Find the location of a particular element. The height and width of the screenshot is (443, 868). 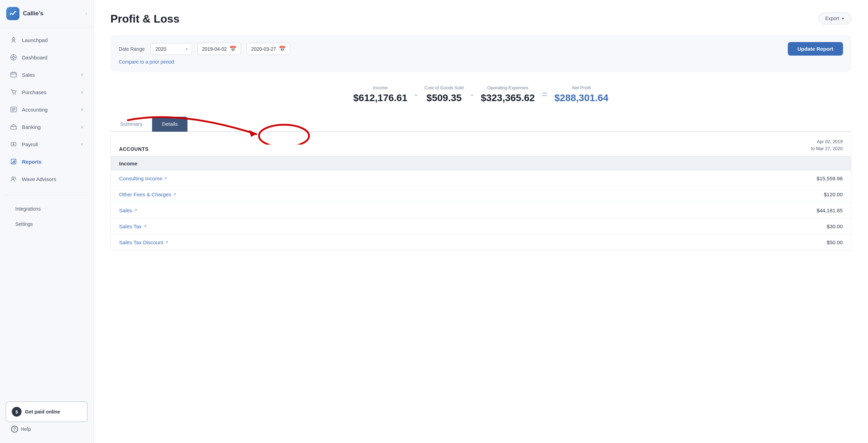

sidebar-item-reports: Reports is located at coordinates (47, 162).